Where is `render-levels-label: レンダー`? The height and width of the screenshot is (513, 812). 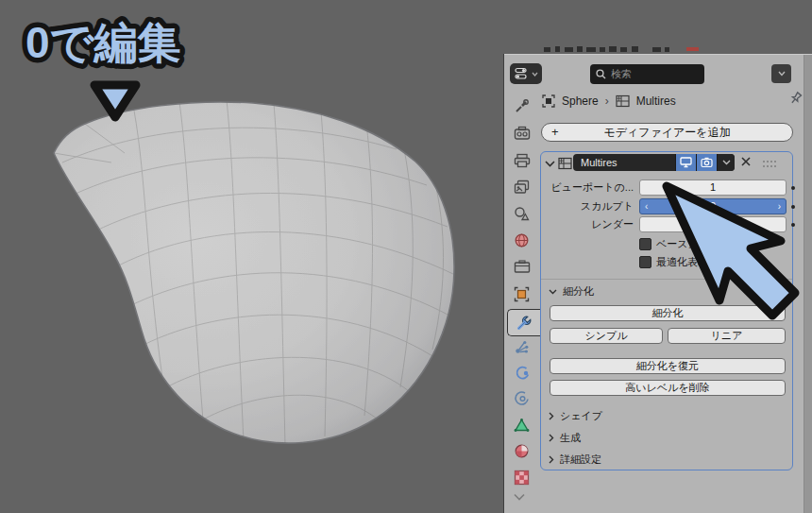
render-levels-label: レンダー is located at coordinates (587, 225).